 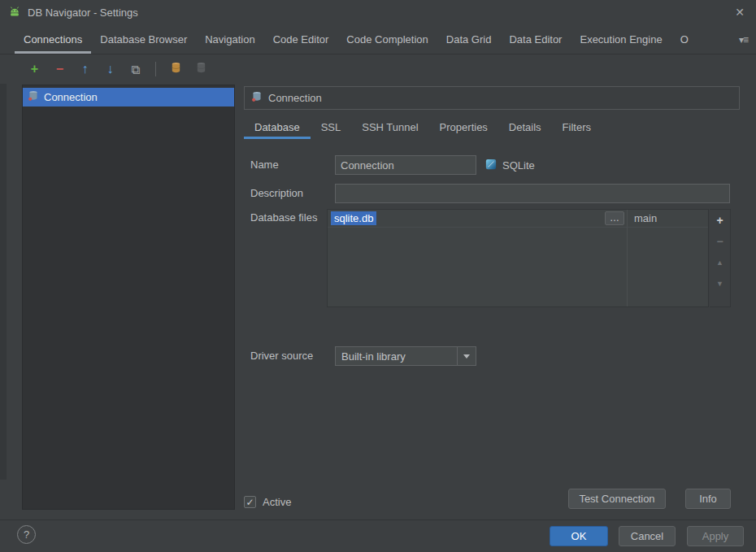 I want to click on tab-ssh-tunnel: SSH Tunnel, so click(x=390, y=127).